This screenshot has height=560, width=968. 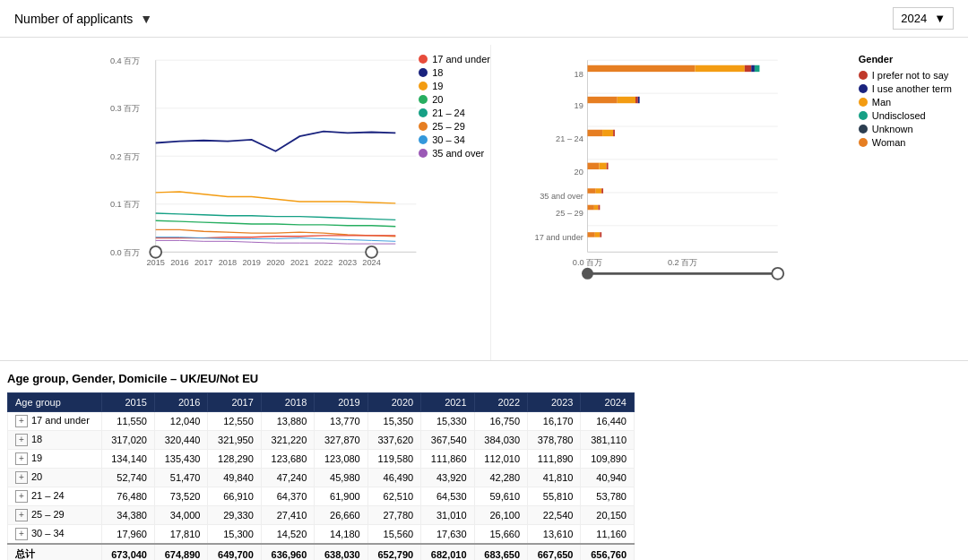 What do you see at coordinates (321, 496) in the screenshot?
I see `table-row: +21 – 2476,48073,52066,91064,37061,90062…` at bounding box center [321, 496].